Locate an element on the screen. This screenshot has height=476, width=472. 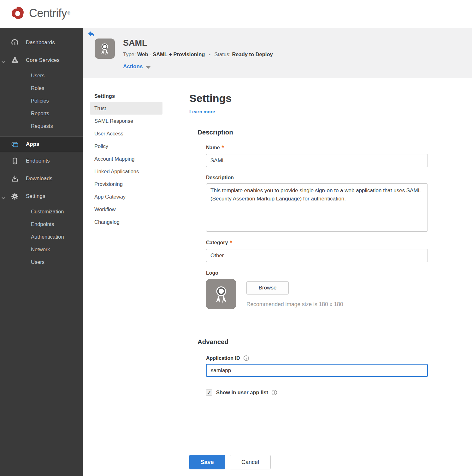
category-label: Category is located at coordinates (217, 243).